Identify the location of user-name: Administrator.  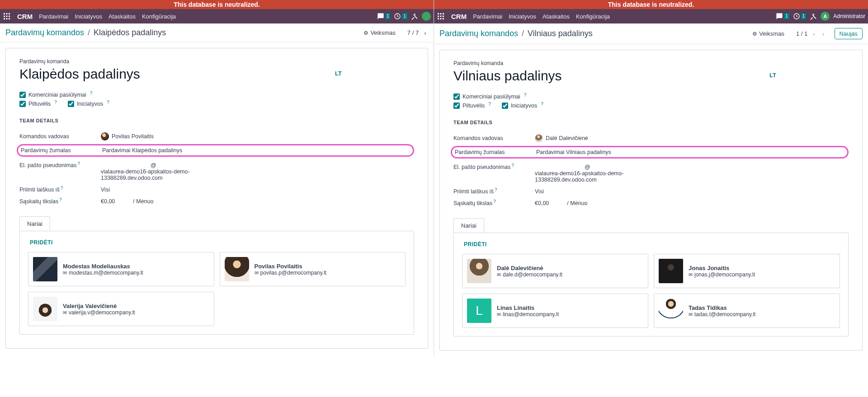
(849, 16).